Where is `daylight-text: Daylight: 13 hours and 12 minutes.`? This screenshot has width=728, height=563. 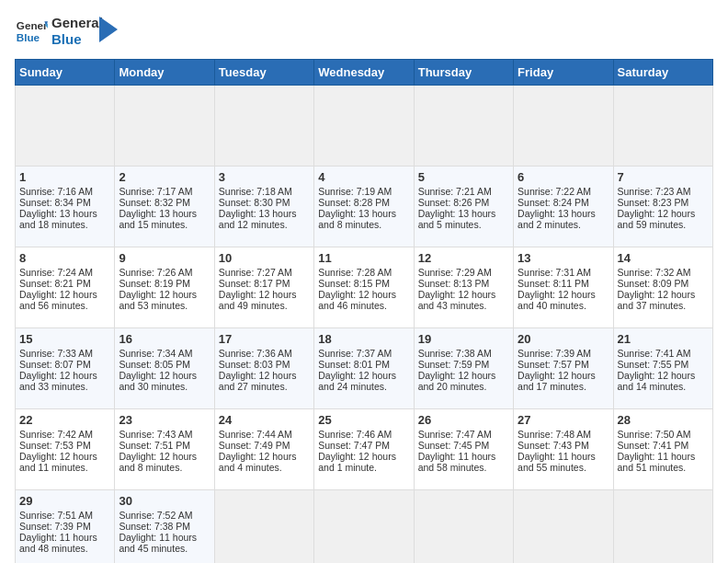
daylight-text: Daylight: 13 hours and 12 minutes. is located at coordinates (265, 219).